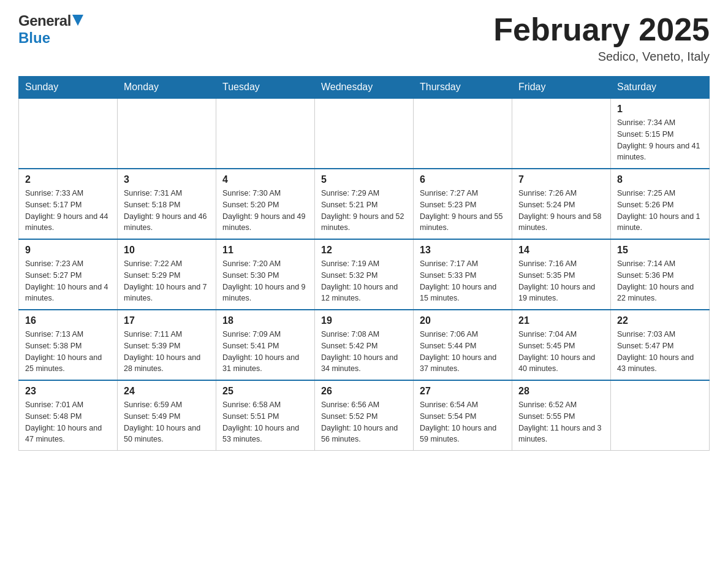 The height and width of the screenshot is (563, 728). What do you see at coordinates (660, 180) in the screenshot?
I see `day-number: 8` at bounding box center [660, 180].